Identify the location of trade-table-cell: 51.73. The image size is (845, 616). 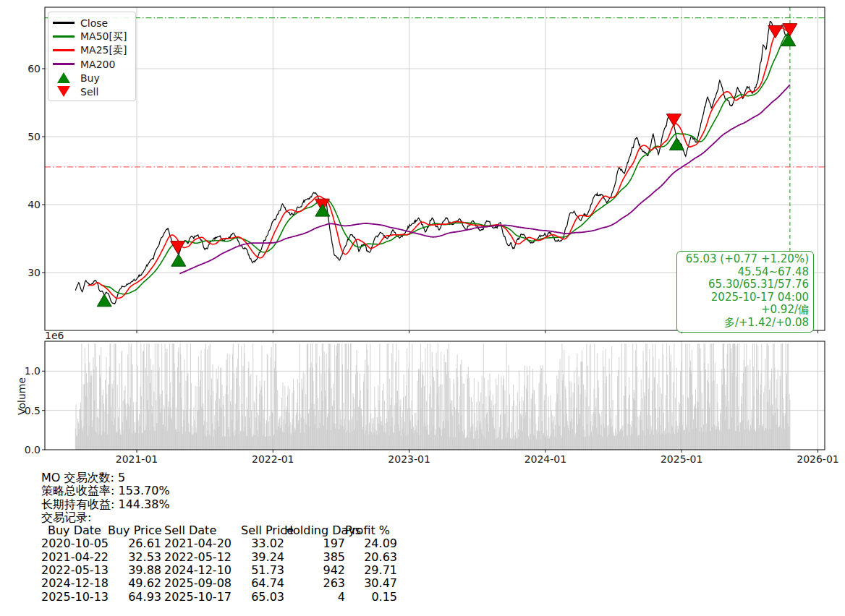
(263, 570).